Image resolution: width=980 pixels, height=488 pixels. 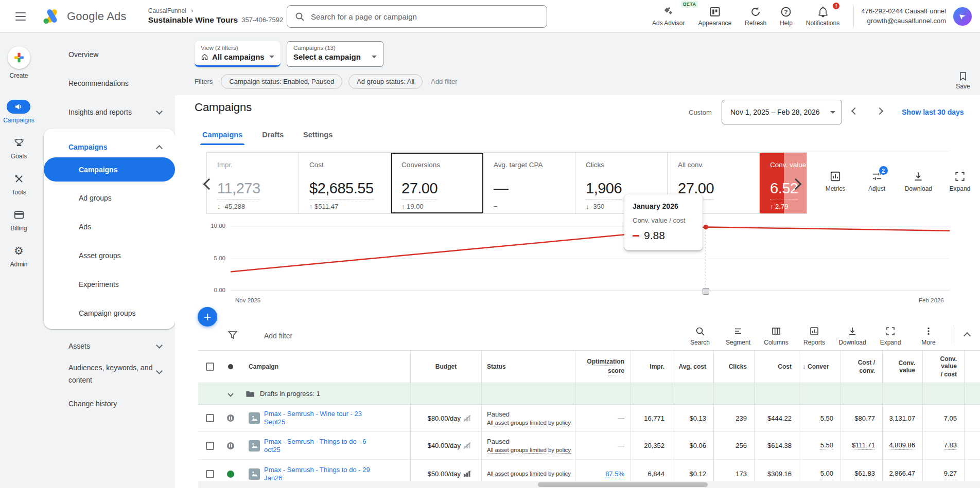 What do you see at coordinates (623, 484) in the screenshot?
I see `scrollbar-thumb` at bounding box center [623, 484].